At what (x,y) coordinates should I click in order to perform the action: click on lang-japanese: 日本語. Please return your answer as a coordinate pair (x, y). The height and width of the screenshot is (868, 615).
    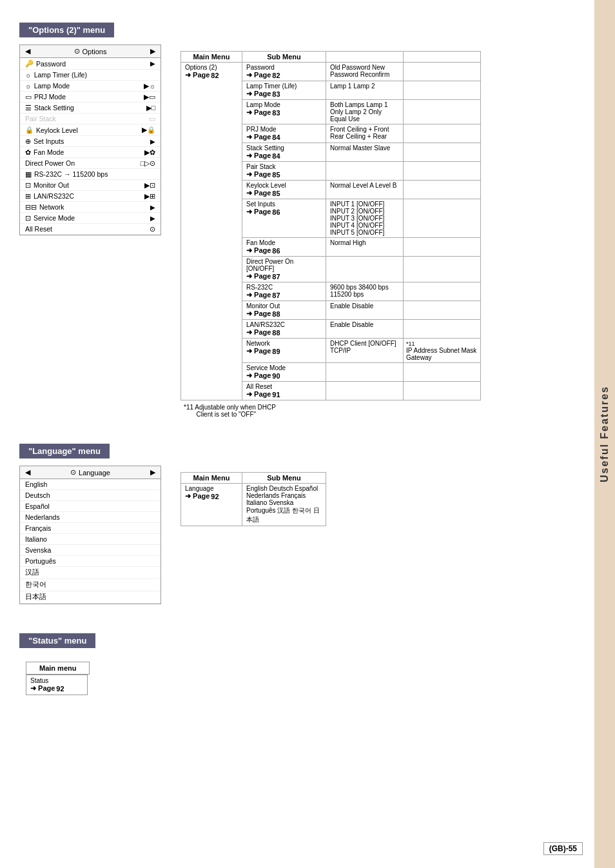
    Looking at the image, I should click on (90, 597).